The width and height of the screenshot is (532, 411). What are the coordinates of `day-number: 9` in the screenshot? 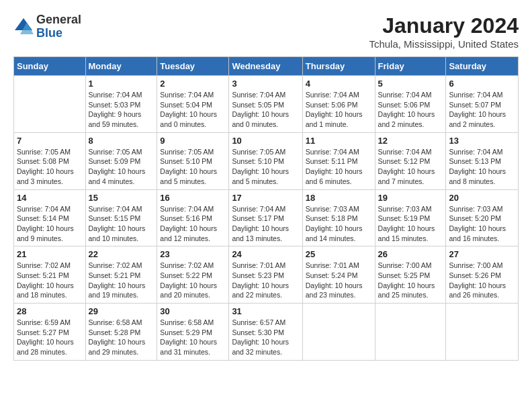 It's located at (193, 141).